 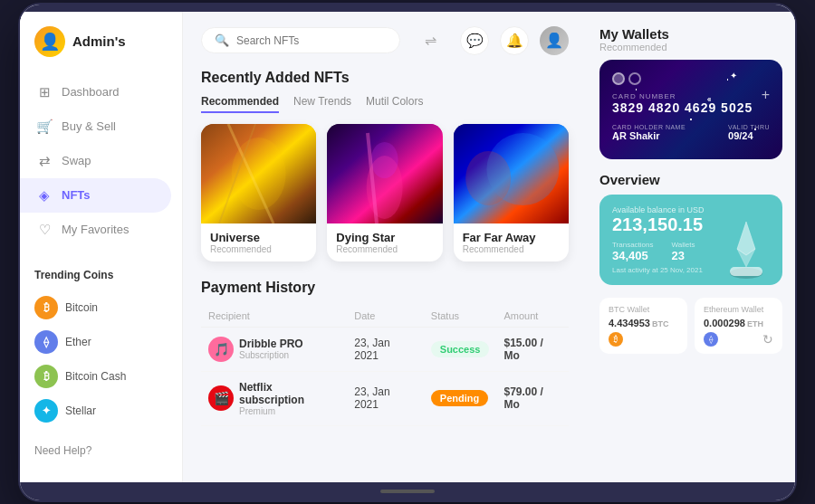 What do you see at coordinates (101, 275) in the screenshot?
I see `trending-title: Trending Coins` at bounding box center [101, 275].